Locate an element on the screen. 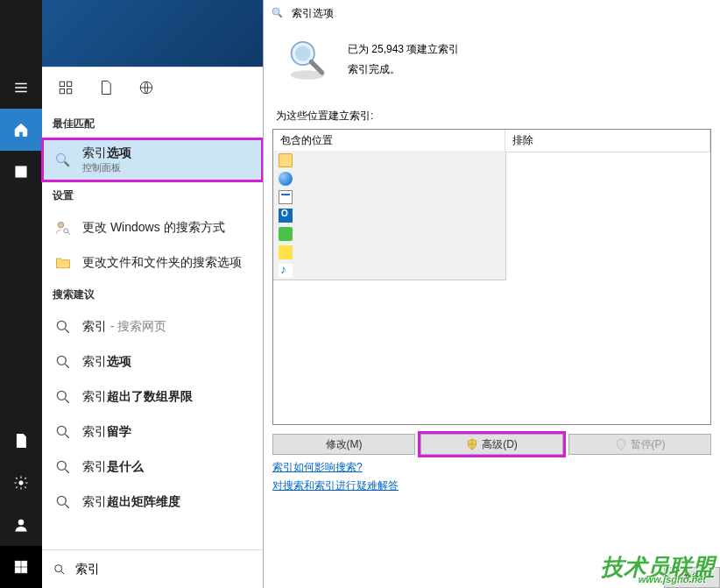 This screenshot has width=720, height=588. ie-icon is located at coordinates (286, 179).